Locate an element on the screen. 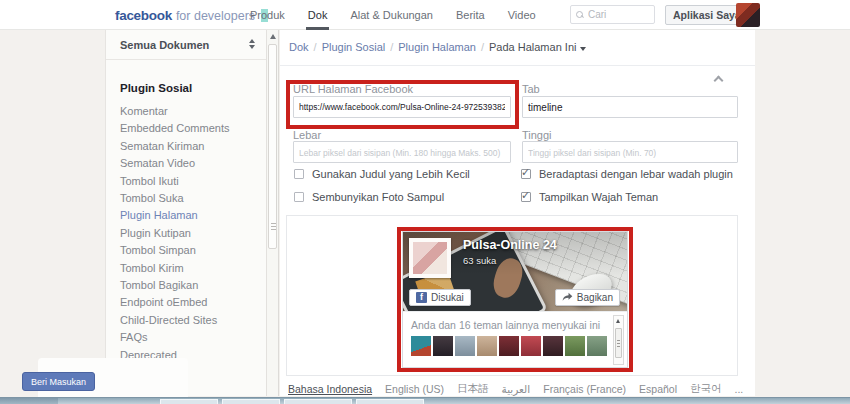 Image resolution: width=850 pixels, height=404 pixels. cover-photo: Pulsa-Online 24 63 suka f Disukai Bagika… is located at coordinates (515, 272).